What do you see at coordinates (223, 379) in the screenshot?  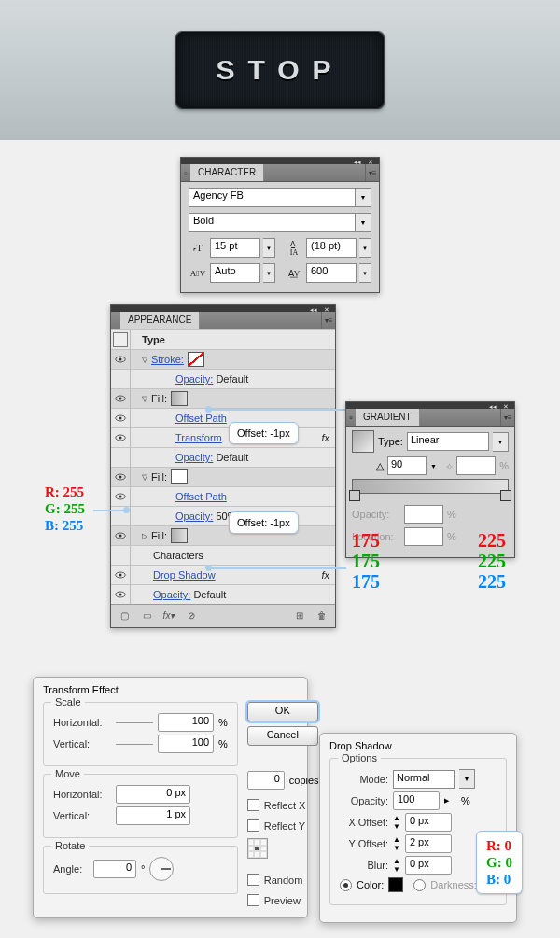 I see `opacity-row: Opacity: Default` at bounding box center [223, 379].